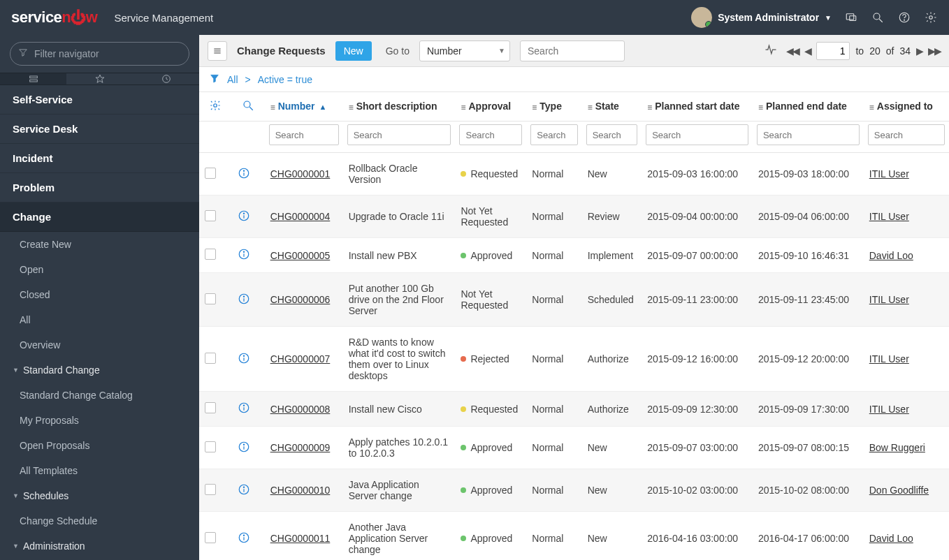 This screenshot has width=949, height=560. I want to click on assigned-to-link: Bow Ruggeri, so click(897, 448).